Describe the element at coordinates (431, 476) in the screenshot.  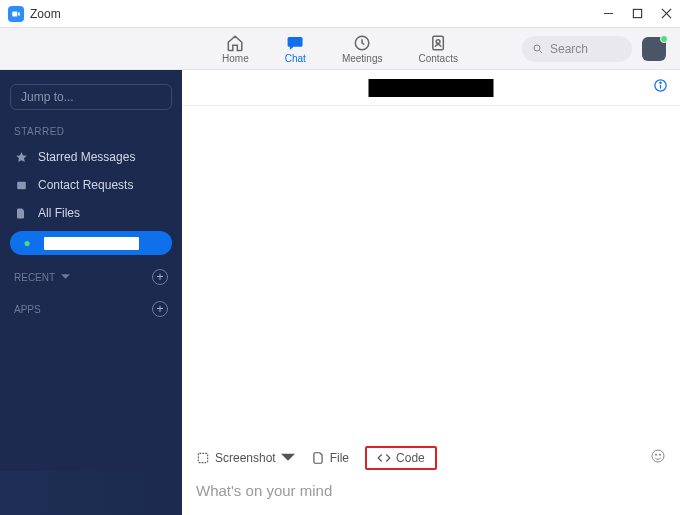
I see `compose-area: Screenshot File Code What's on your mind` at that location.